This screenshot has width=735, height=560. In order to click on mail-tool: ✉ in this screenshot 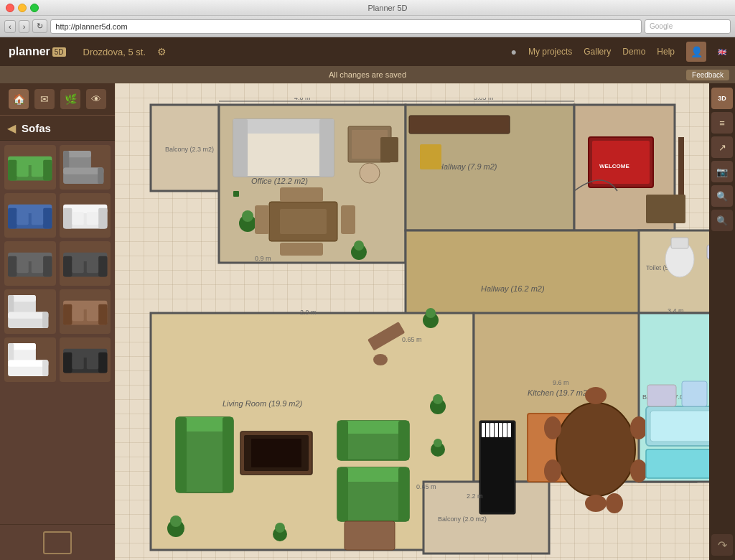, I will do `click(45, 99)`.